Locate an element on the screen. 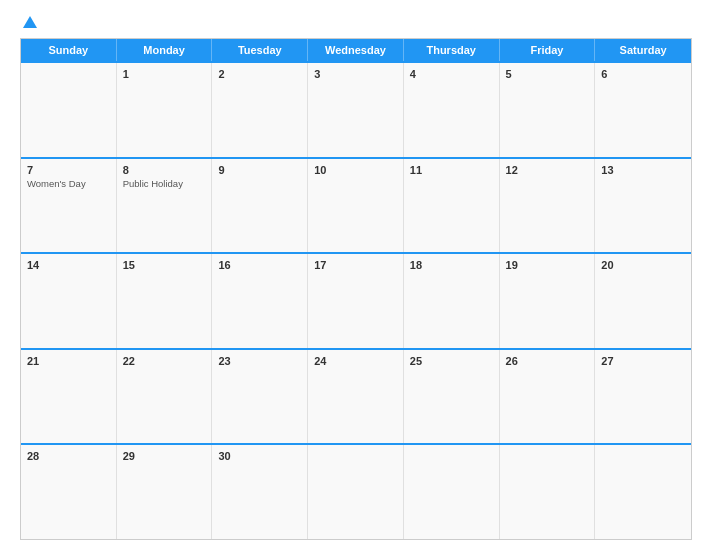 The width and height of the screenshot is (712, 550). calendar-header-row: SundayMondayTuesdayWednesdayThursdayFrid… is located at coordinates (356, 50).